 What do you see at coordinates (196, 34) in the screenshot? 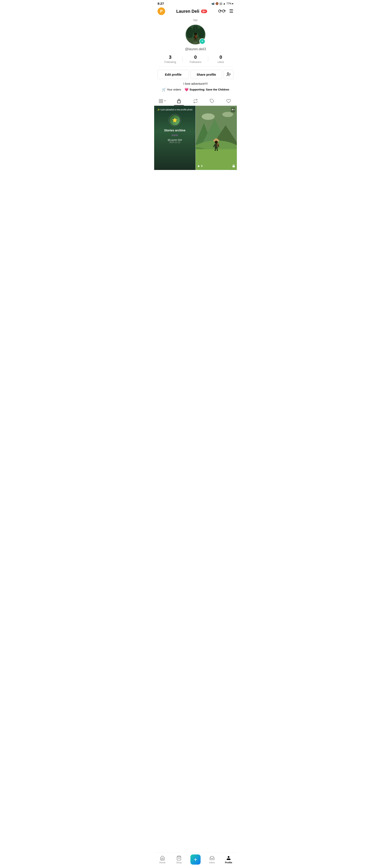
I see `avatar-wrapper: +` at bounding box center [196, 34].